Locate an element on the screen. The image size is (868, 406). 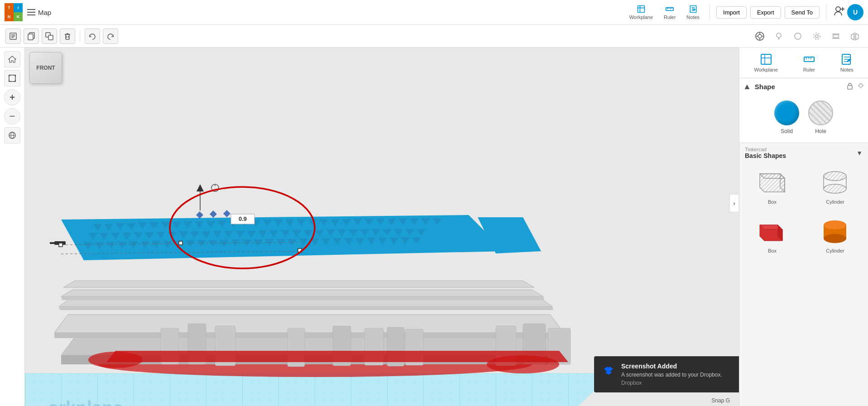
logo-i: I is located at coordinates (18, 8).